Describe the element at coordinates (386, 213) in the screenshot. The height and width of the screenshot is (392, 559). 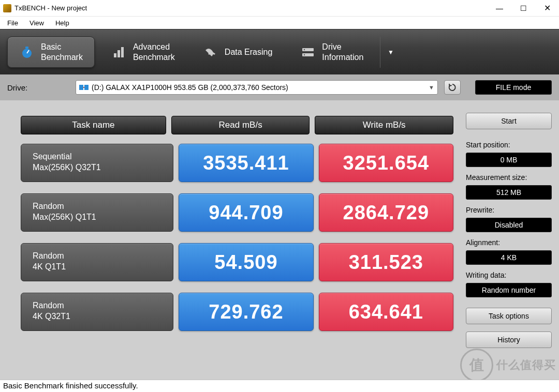
I see `write-value: 2864.729` at that location.